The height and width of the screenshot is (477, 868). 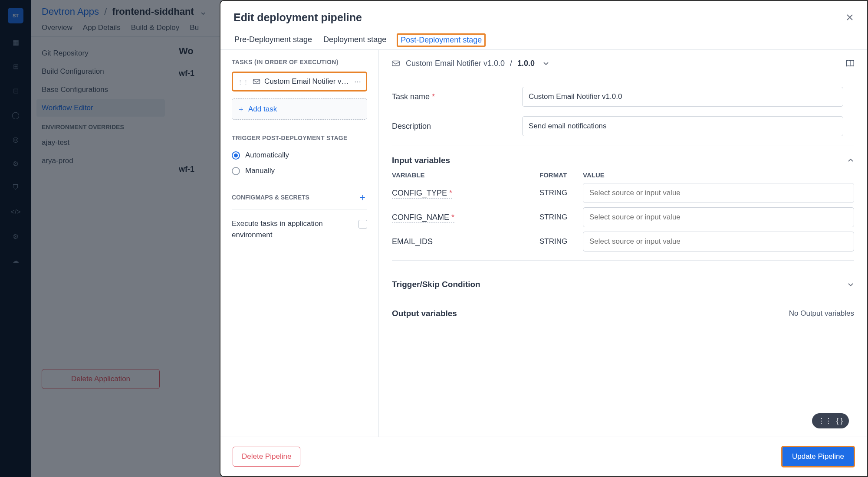 What do you see at coordinates (363, 224) in the screenshot?
I see `exec-env-checkbox` at bounding box center [363, 224].